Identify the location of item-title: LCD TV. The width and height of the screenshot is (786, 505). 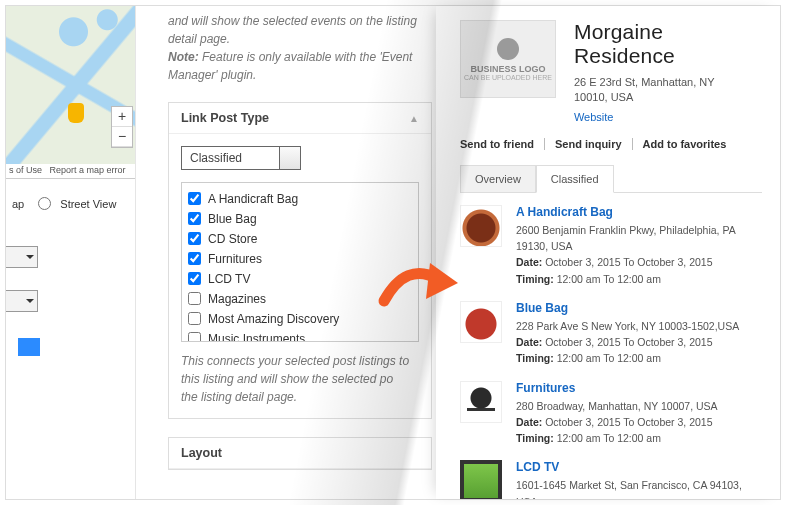
(639, 467).